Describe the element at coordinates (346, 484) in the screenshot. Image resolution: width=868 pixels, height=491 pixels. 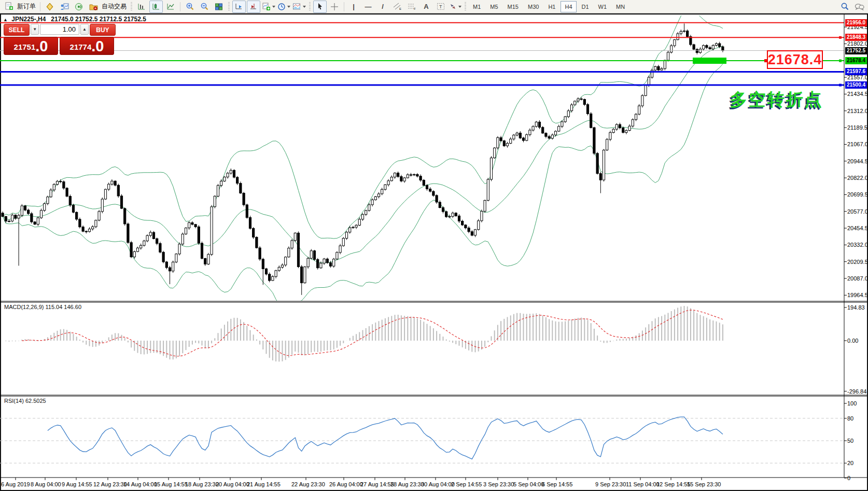
I see `time-axis-label: 26 Aug 04:00` at that location.